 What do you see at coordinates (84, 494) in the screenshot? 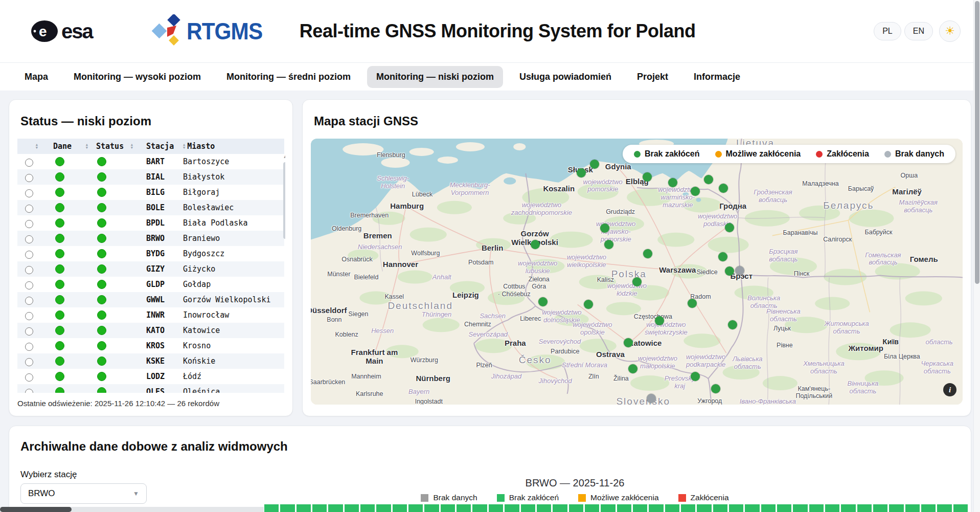
I see `station-select: BRWO ▼` at bounding box center [84, 494].